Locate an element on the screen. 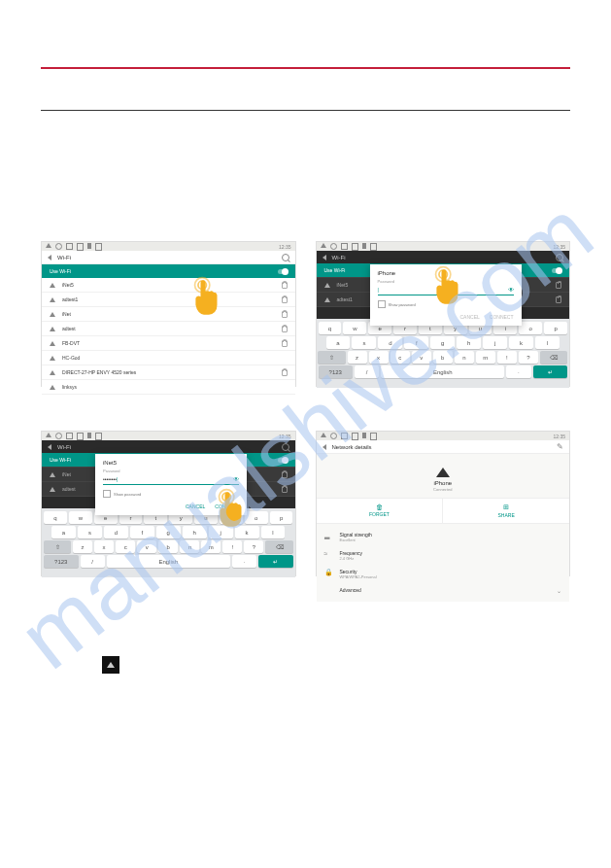 The height and width of the screenshot is (868, 611). password-input: ••••••••|👁 is located at coordinates (171, 480).